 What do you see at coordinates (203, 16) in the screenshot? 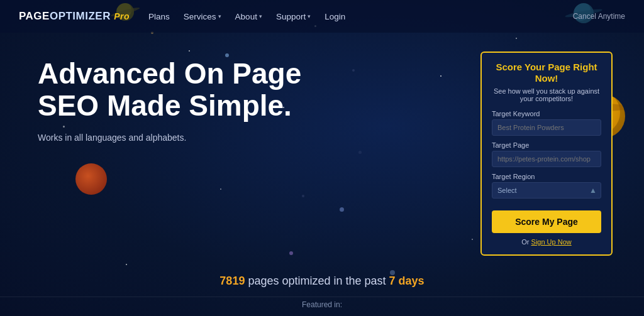
I see `nav-services: Services ▾` at bounding box center [203, 16].